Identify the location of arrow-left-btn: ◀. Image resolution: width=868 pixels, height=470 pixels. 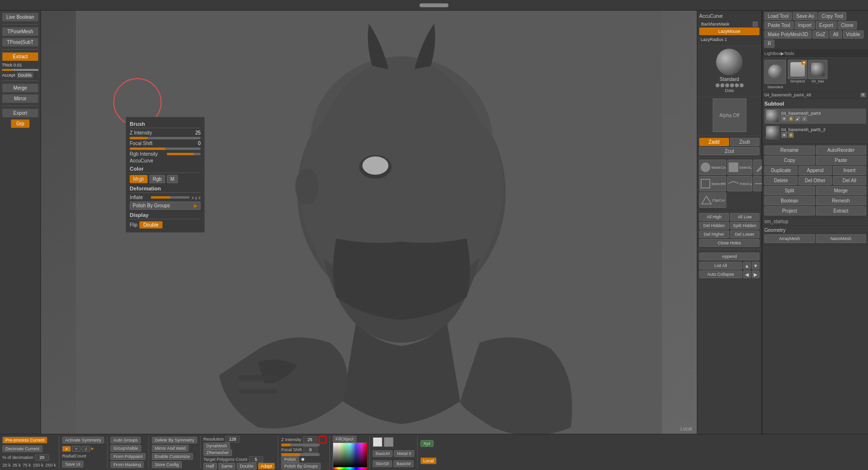
(747, 274).